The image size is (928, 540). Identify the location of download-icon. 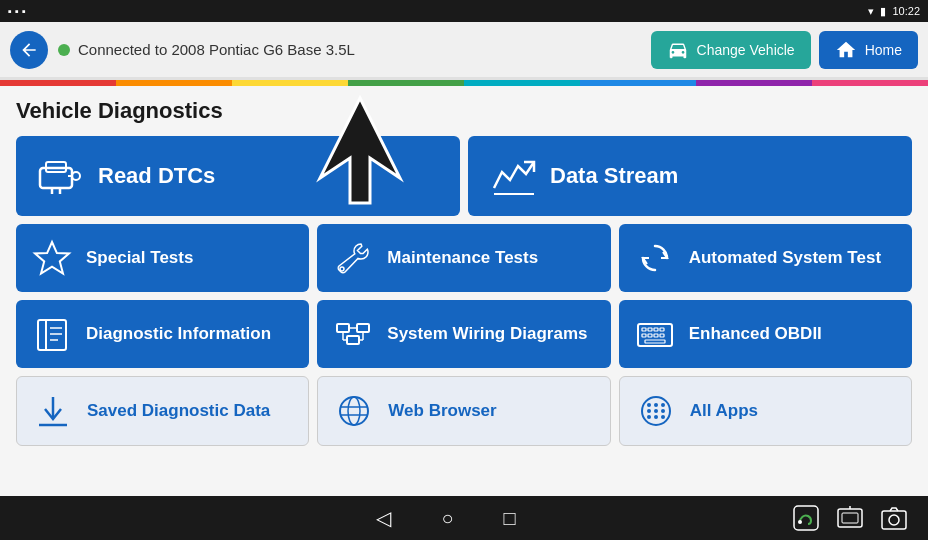
(53, 411).